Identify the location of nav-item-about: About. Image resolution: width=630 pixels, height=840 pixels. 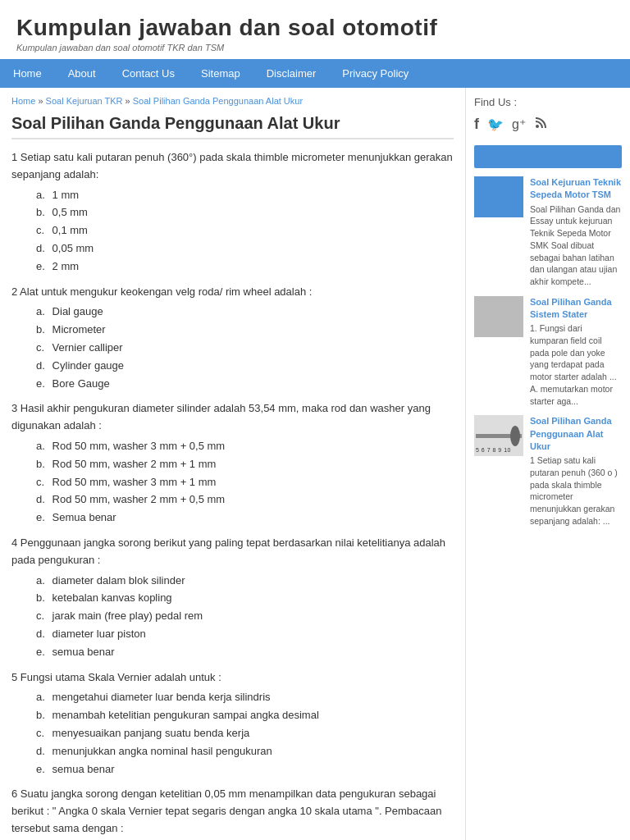
(82, 74).